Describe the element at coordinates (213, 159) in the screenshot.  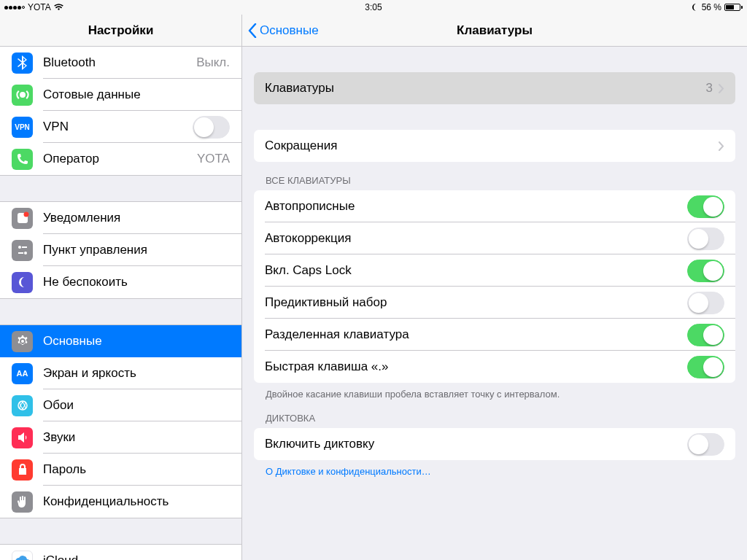
I see `carrier-value: YOTA` at that location.